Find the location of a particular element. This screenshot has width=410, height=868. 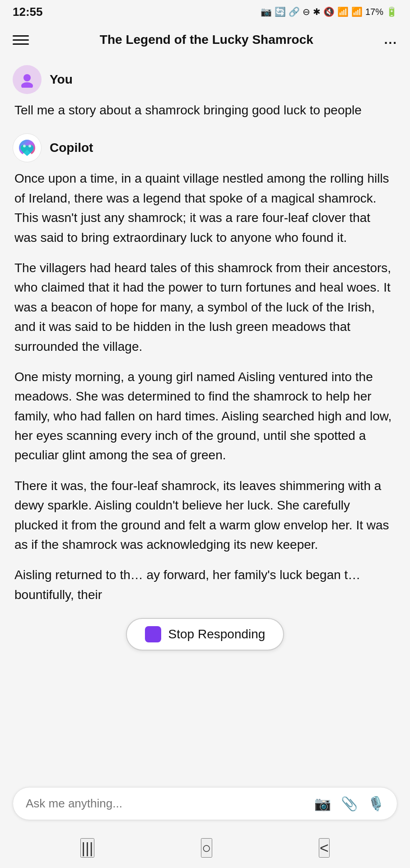

camera-status-icon: 📷 is located at coordinates (266, 12).